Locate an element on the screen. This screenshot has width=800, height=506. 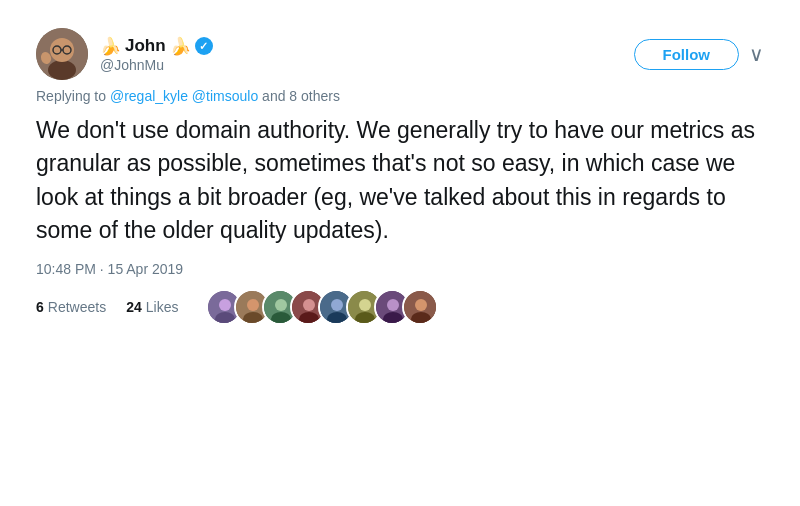
user-info: 🍌 John 🍌 ✓ @JohnMu is located at coordinates (156, 54).